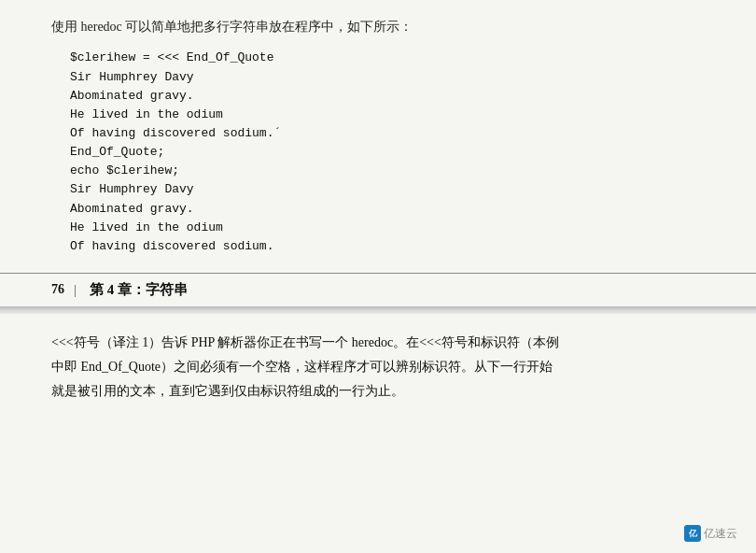 The image size is (756, 553). I want to click on code-line: Of having discovered sodium.´, so click(387, 134).